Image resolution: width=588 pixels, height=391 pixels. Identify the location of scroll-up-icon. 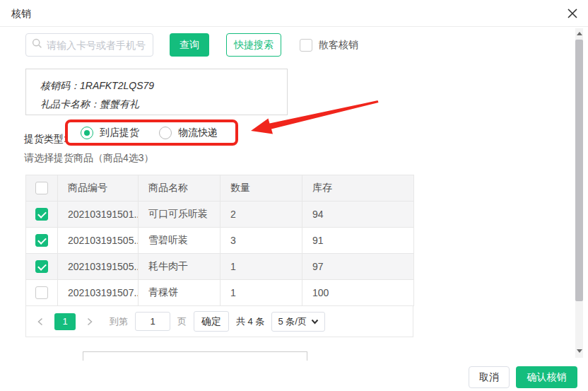
(580, 34).